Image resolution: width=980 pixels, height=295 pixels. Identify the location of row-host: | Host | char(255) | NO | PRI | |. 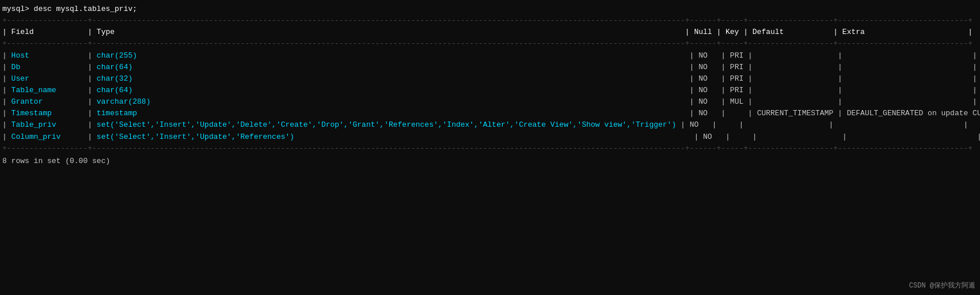
(490, 56).